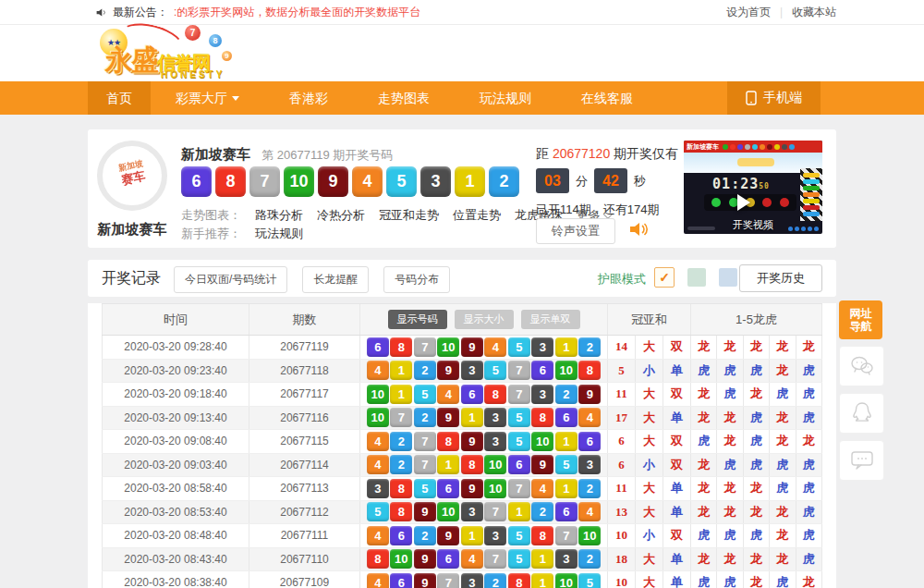 This screenshot has width=924, height=588. I want to click on row-period: 20677116, so click(305, 418).